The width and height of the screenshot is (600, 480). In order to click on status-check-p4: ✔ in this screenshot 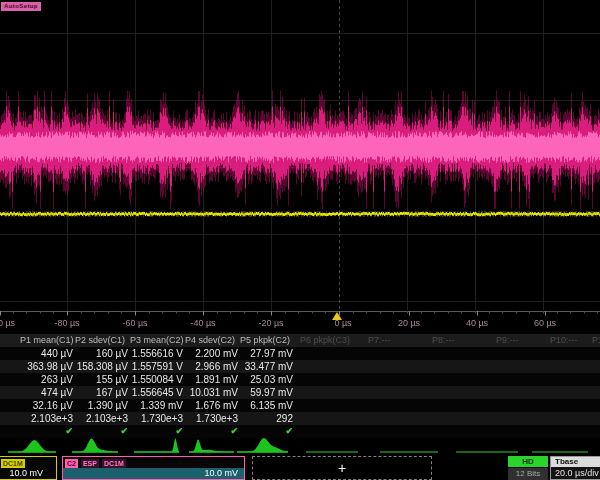, I will do `click(234, 431)`.